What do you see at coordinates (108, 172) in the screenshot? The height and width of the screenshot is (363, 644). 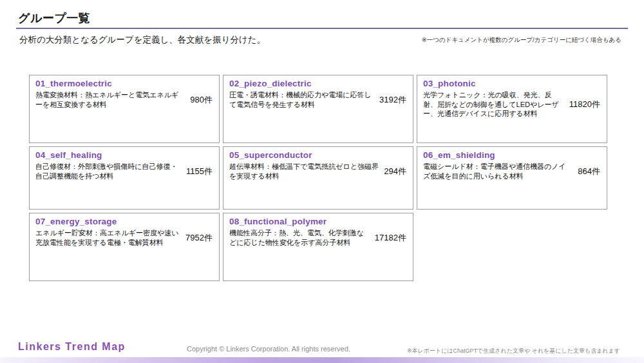 I see `group-card-description: 自己修復材：外部刺激や損傷時に自己修復・自己調整機能を持つ材料` at bounding box center [108, 172].